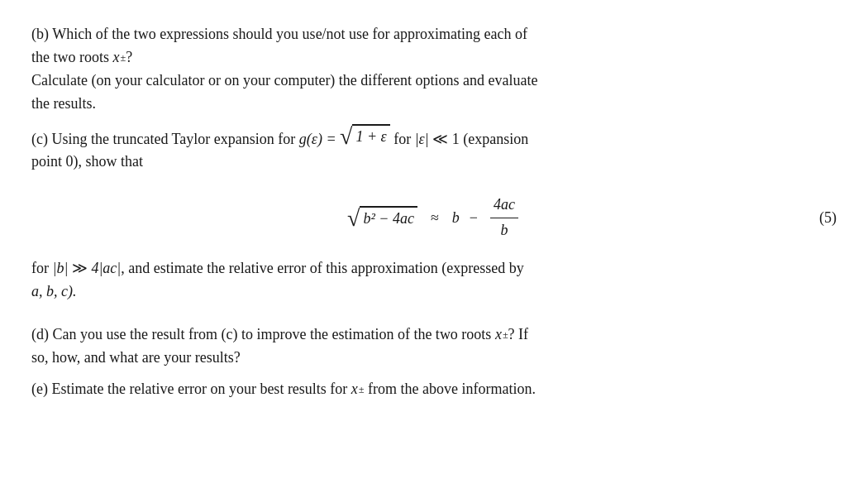 The image size is (868, 498). What do you see at coordinates (441, 139) in the screenshot?
I see `part-c-ll: ≪` at bounding box center [441, 139].